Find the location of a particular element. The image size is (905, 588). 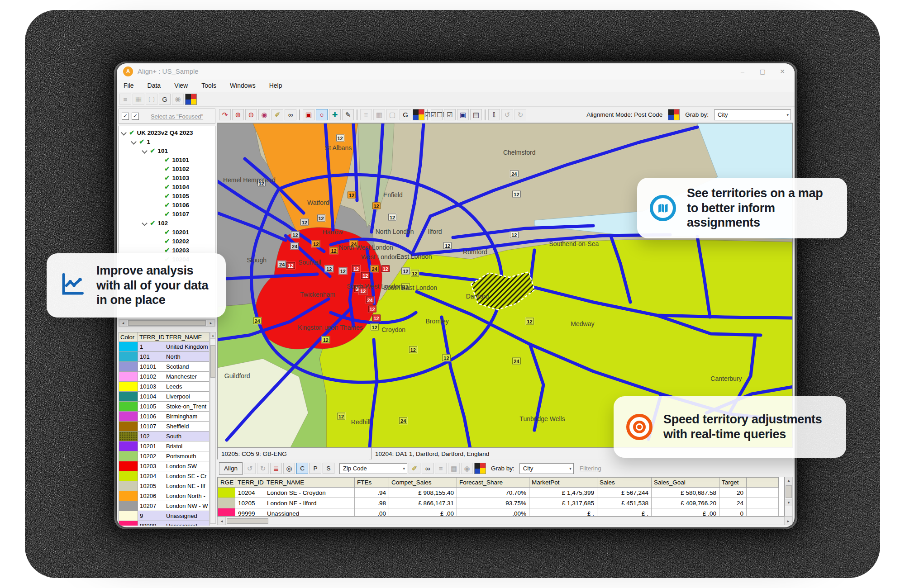

query-list-icon: ≣ is located at coordinates (276, 469).